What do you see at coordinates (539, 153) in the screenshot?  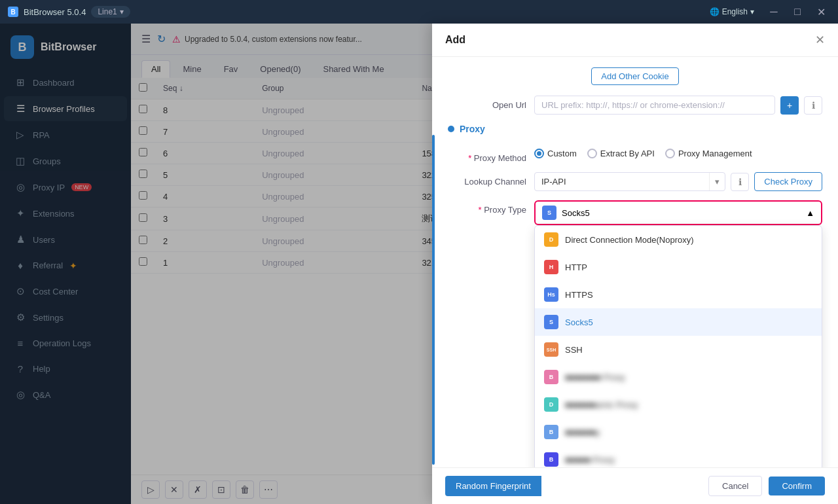 I see `radio-custom-circle` at bounding box center [539, 153].